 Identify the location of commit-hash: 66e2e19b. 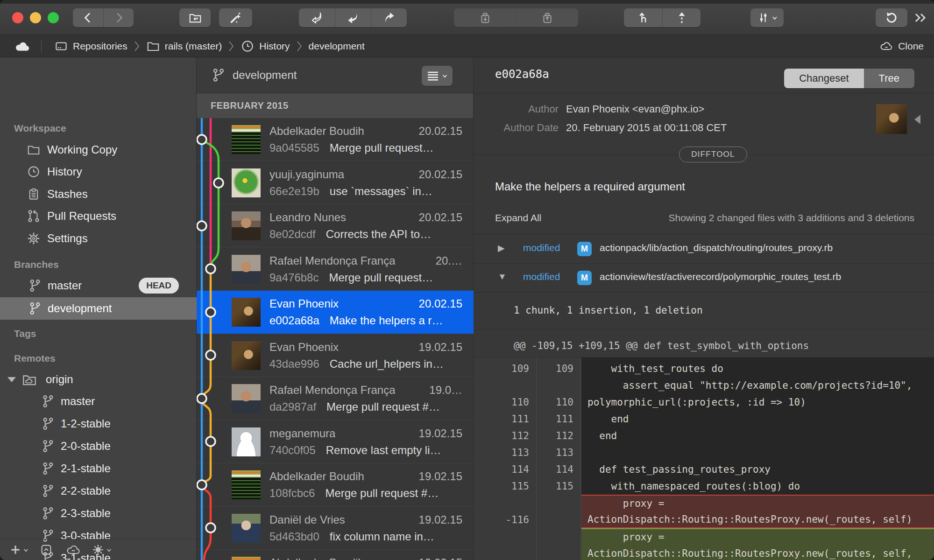
(294, 191).